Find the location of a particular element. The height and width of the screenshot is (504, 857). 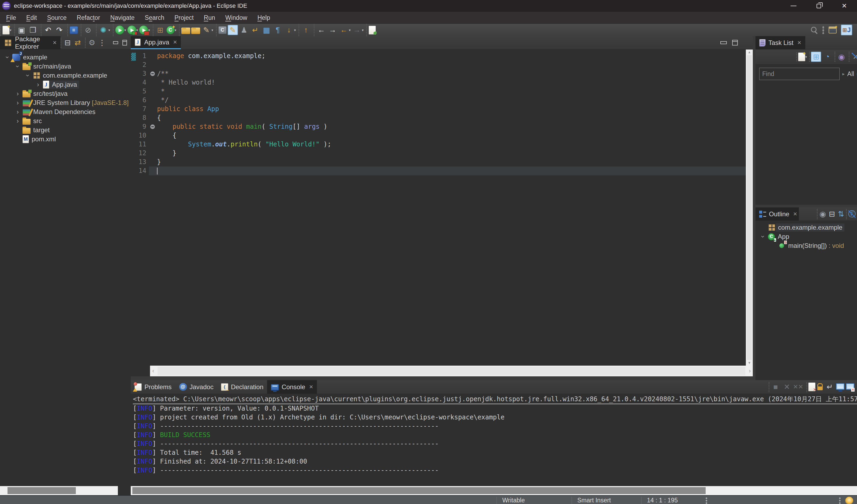

terminate-button: ■ is located at coordinates (775, 387).